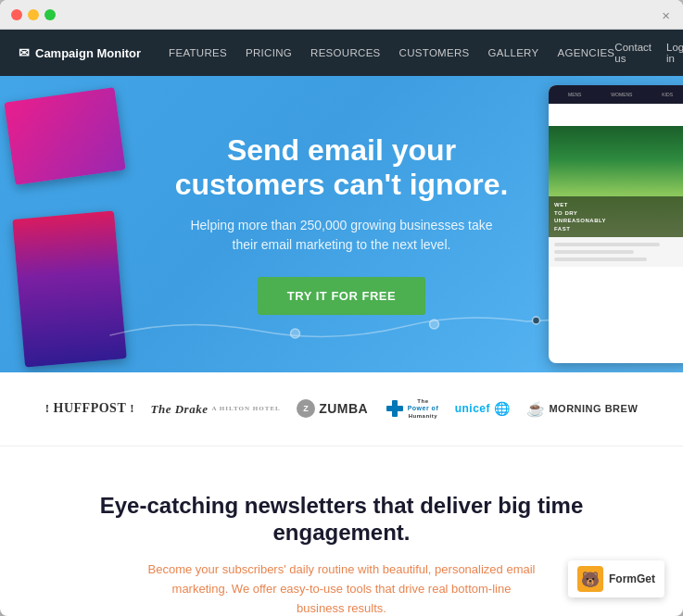 The width and height of the screenshot is (683, 616). I want to click on contact-link: Contact us, so click(633, 53).